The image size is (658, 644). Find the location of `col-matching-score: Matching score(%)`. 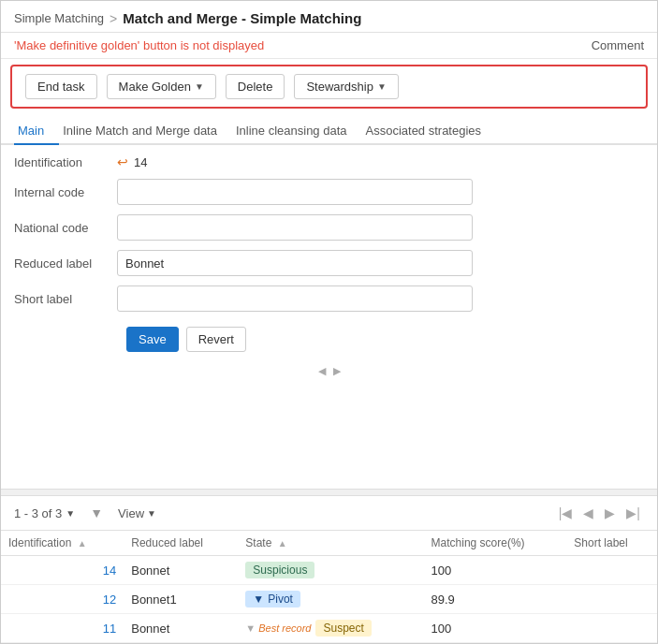

col-matching-score: Matching score(%) is located at coordinates (496, 543).